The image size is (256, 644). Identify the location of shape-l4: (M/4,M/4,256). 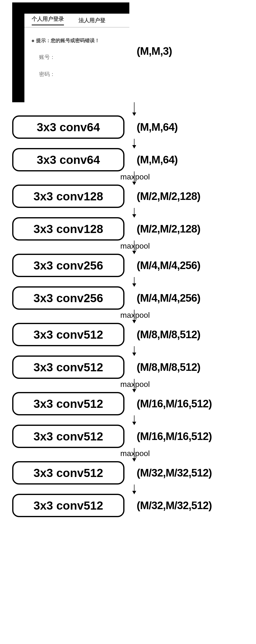
(194, 266).